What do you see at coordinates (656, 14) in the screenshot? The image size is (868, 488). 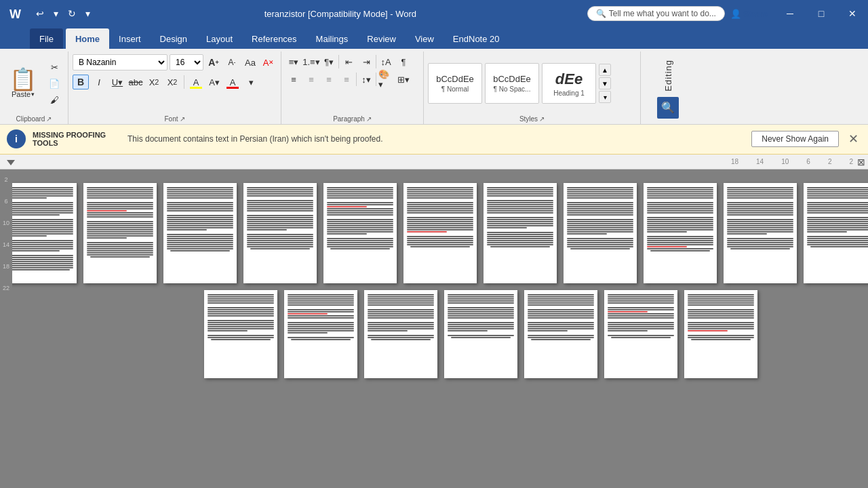 I see `tell-me-button: 🔍 Tell me what you want to do...` at bounding box center [656, 14].